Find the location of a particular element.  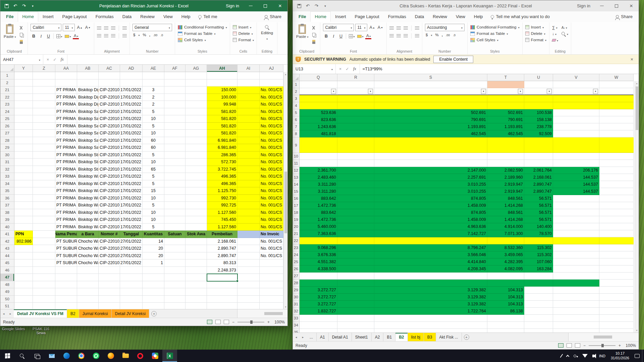

show-desktop-button is located at coordinates (643, 356).